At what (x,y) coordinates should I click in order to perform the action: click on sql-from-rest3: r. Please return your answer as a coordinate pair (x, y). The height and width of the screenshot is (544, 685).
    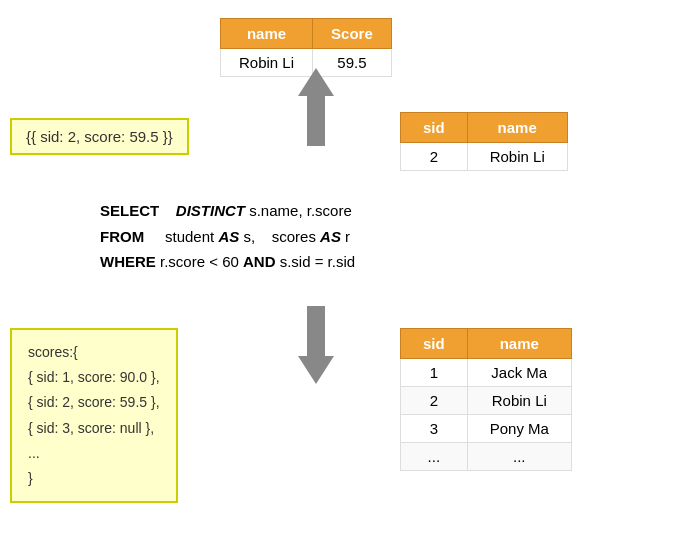
    Looking at the image, I should click on (348, 236).